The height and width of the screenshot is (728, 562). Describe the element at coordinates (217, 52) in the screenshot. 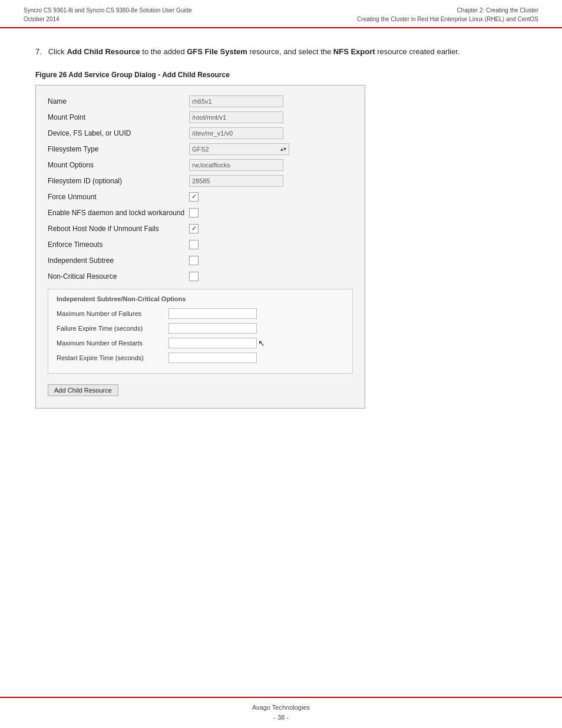

I see `step-bold2: GFS File System` at that location.